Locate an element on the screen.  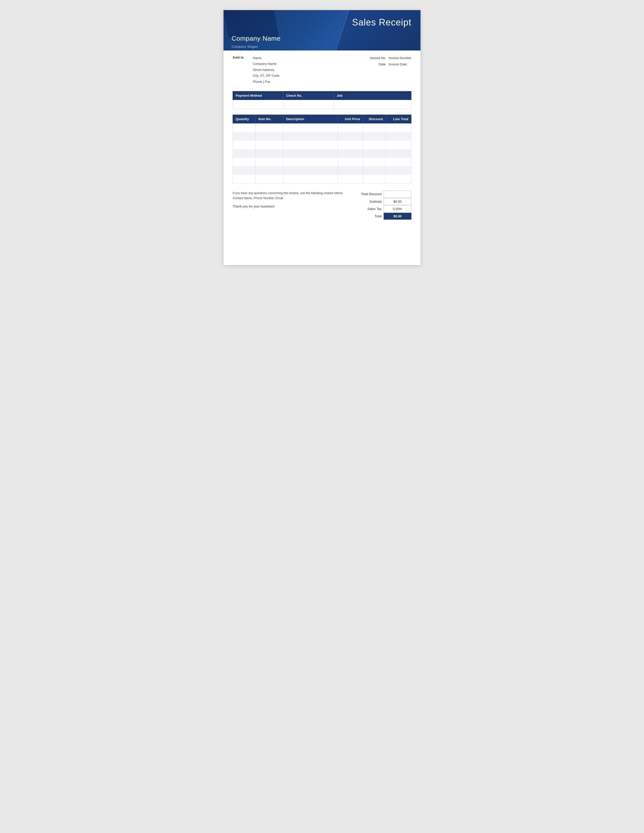
discount-header: Discount is located at coordinates (375, 119).